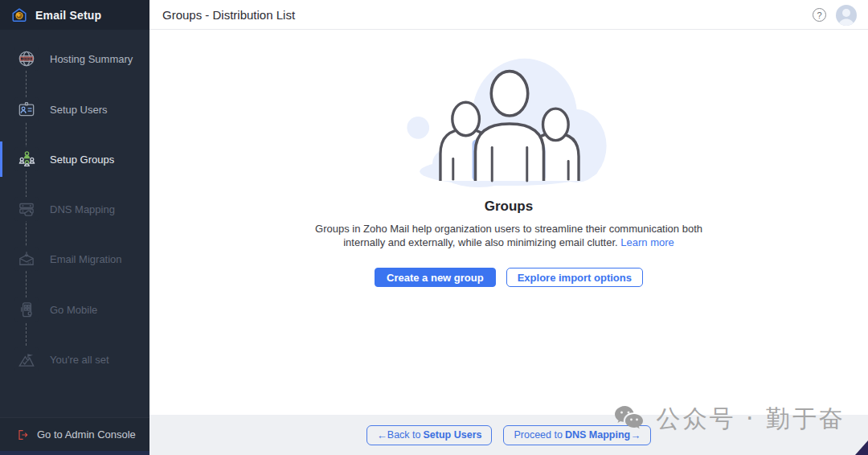 The height and width of the screenshot is (455, 868). Describe the element at coordinates (27, 58) in the screenshot. I see `svg-text: WWW` at that location.